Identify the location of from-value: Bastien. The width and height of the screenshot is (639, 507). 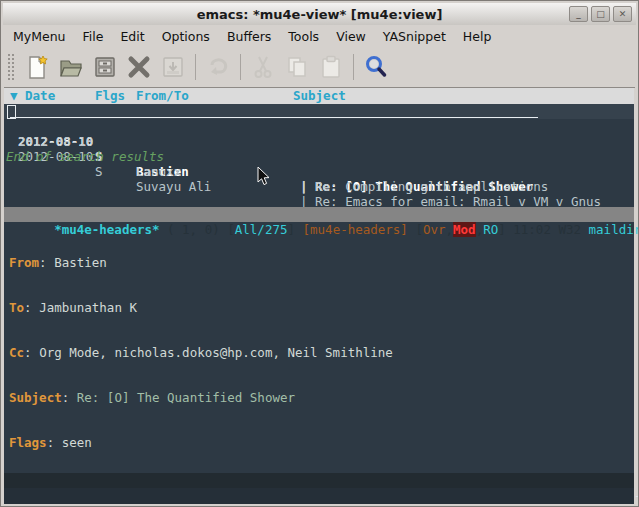
(80, 262).